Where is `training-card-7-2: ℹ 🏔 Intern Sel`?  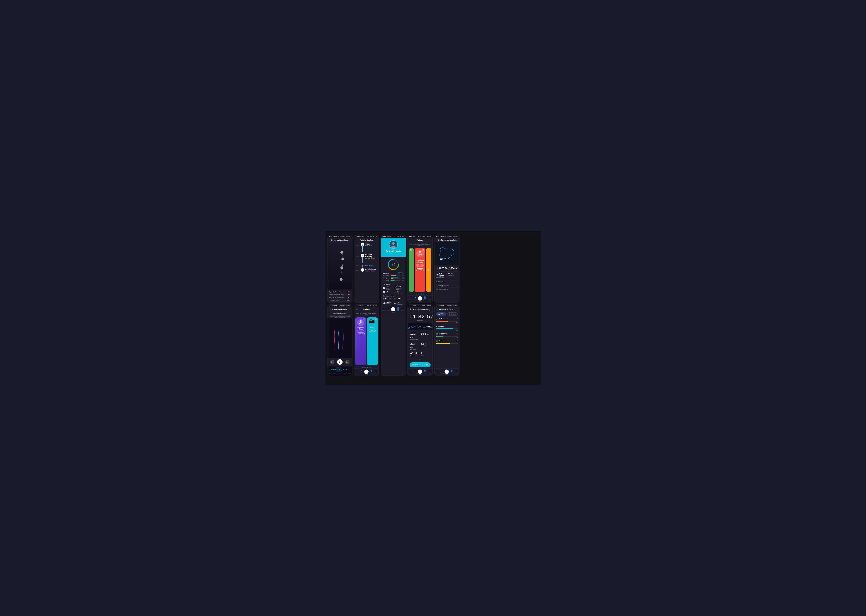
training-card-7-2: ℹ 🏔 Intern Sel is located at coordinates (373, 341).